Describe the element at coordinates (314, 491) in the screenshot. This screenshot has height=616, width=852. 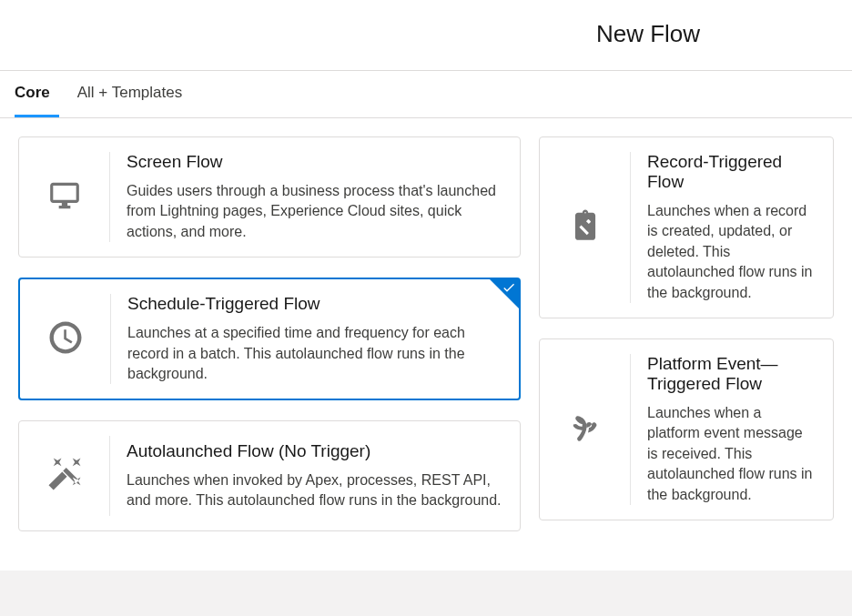
I see `card-description: Launches when invoked by Apex, processes…` at that location.